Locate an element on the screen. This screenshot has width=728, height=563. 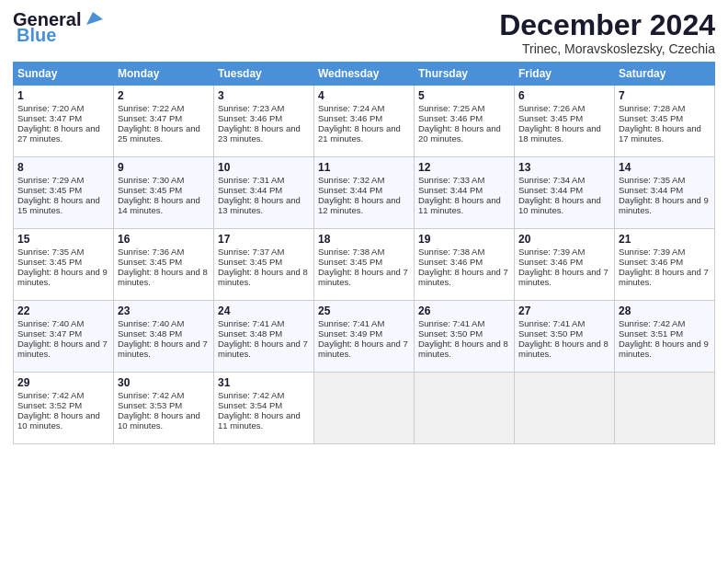
calendar-week-2: 15Sunrise: 7:35 AMSunset: 3:45 PMDayligh… is located at coordinates (364, 265).